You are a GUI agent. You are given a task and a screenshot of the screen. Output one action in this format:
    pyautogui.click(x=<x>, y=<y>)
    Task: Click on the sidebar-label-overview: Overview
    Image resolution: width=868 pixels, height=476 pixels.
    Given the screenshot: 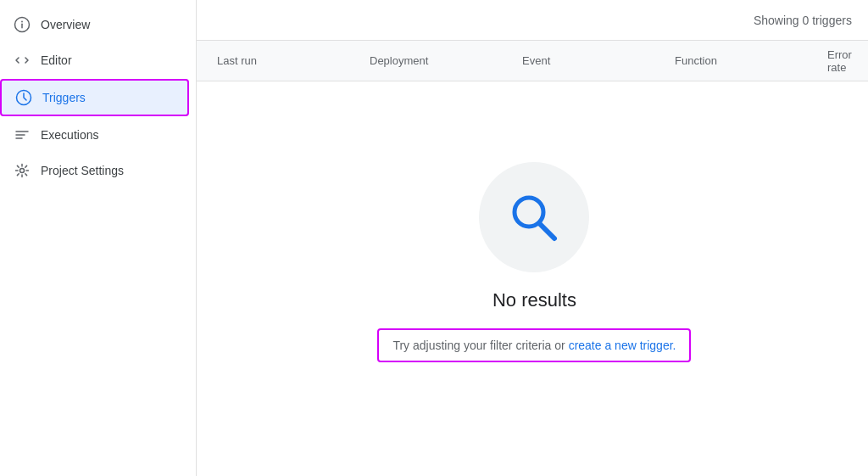 What is the action you would take?
    pyautogui.click(x=65, y=25)
    